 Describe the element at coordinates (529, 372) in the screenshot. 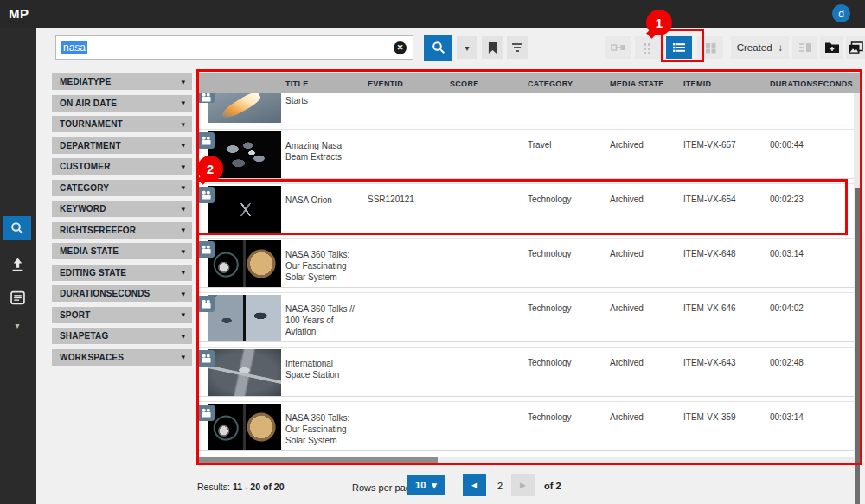

I see `table-row: International Space Station Technology A…` at that location.